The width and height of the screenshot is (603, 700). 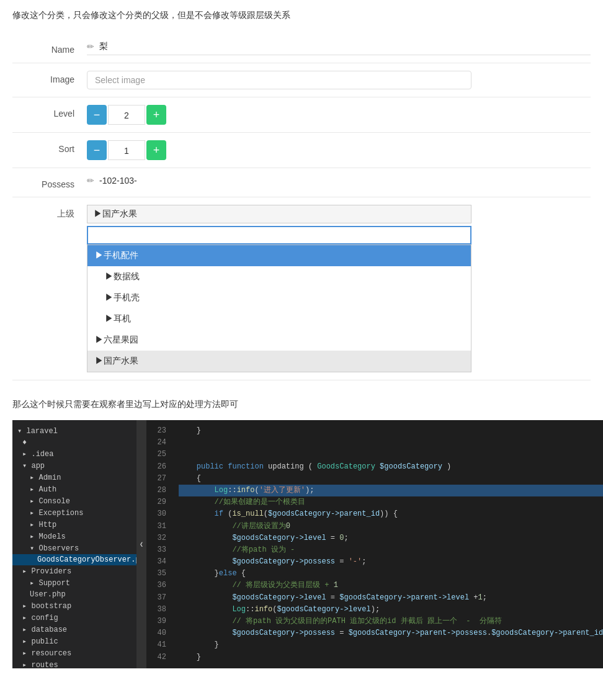 What do you see at coordinates (302, 182) in the screenshot?
I see `possess-row: Possess ✏ -102-103-` at bounding box center [302, 182].